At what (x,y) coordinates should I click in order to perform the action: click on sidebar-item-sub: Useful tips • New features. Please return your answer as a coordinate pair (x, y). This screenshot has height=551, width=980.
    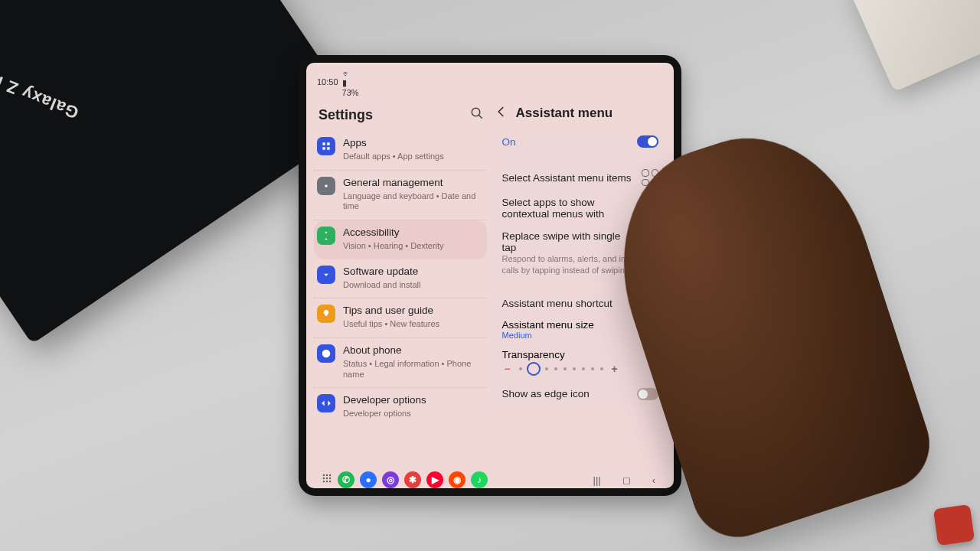
    Looking at the image, I should click on (391, 324).